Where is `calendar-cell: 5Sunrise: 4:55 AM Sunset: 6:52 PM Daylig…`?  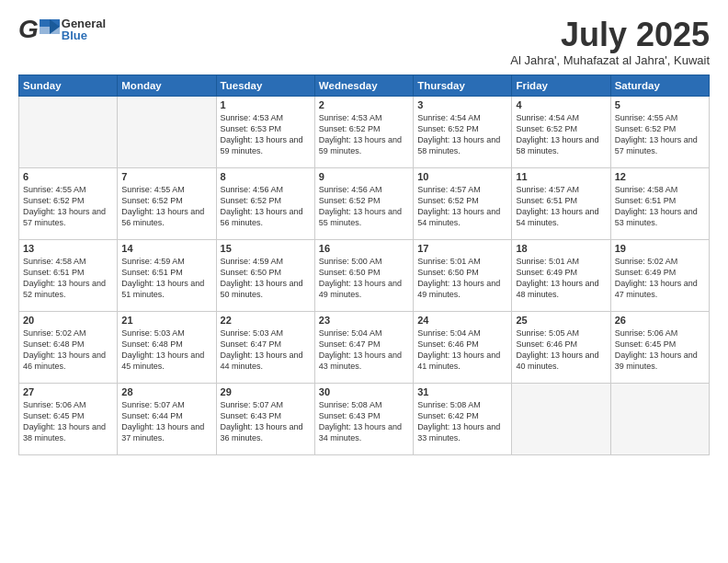 calendar-cell: 5Sunrise: 4:55 AM Sunset: 6:52 PM Daylig… is located at coordinates (660, 132).